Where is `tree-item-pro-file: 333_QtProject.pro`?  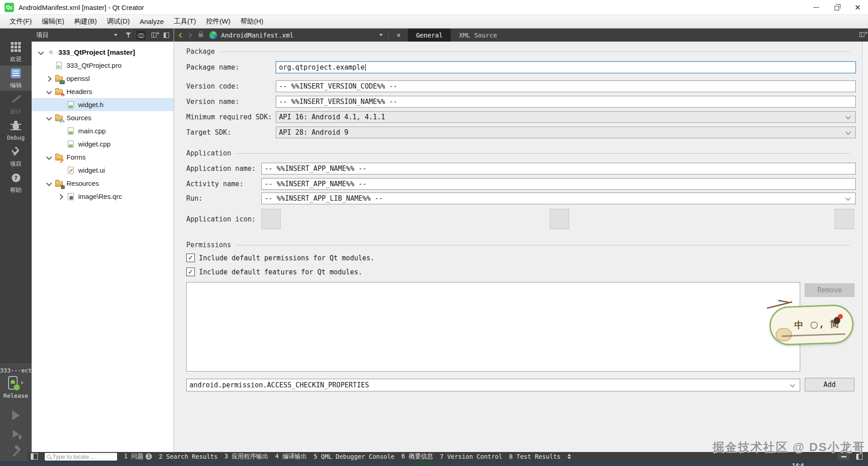
tree-item-pro-file: 333_QtProject.pro is located at coordinates (103, 65).